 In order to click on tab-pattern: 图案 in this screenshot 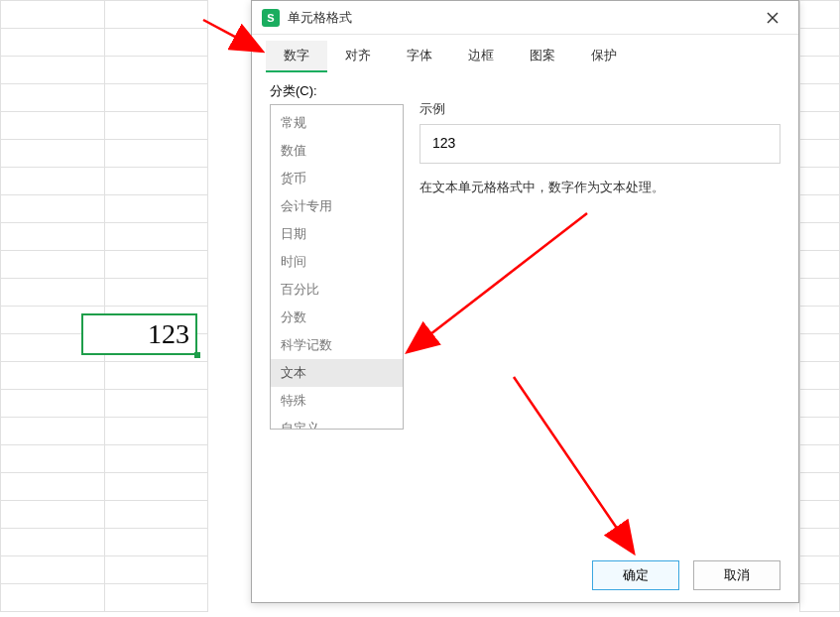, I will do `click(542, 57)`.